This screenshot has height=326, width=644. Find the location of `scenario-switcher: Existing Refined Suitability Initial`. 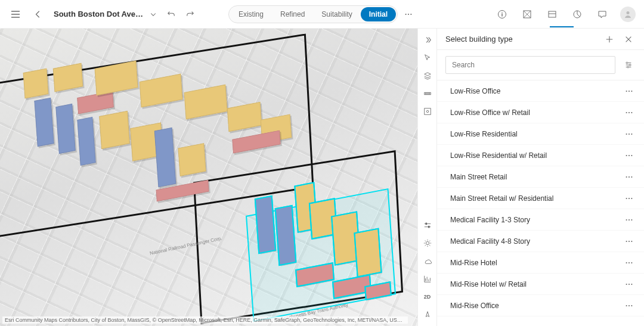

scenario-switcher: Existing Refined Suitability Initial is located at coordinates (322, 14).